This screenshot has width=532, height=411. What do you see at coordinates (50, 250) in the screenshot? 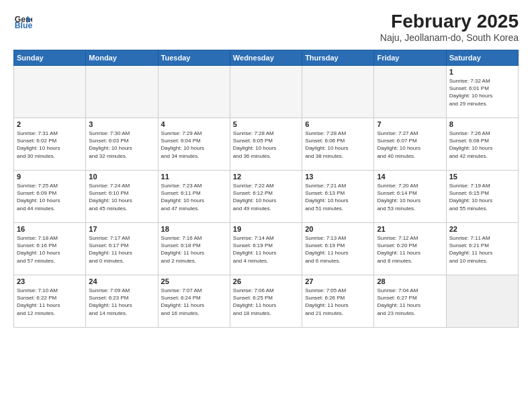
I see `day-info: Sunrise: 7:18 AM Sunset: 6:16 PM Dayligh…` at bounding box center [50, 250].